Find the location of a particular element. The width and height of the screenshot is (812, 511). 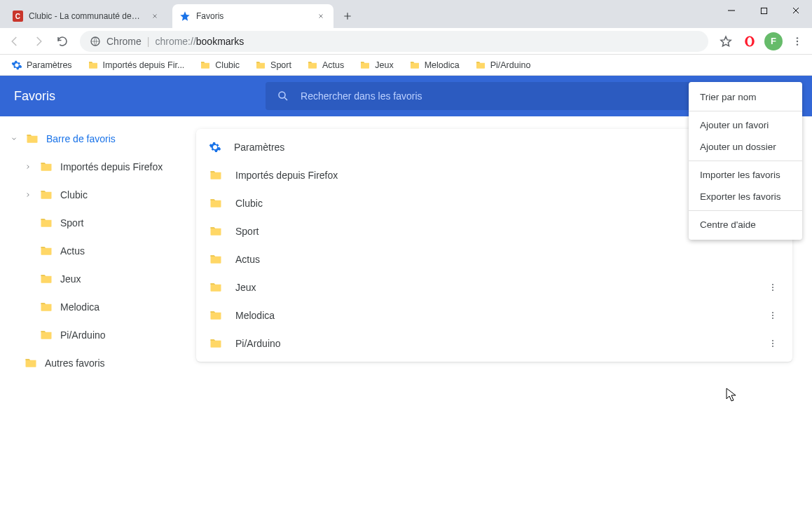

menu-item: Ajouter un favori is located at coordinates (745, 125).